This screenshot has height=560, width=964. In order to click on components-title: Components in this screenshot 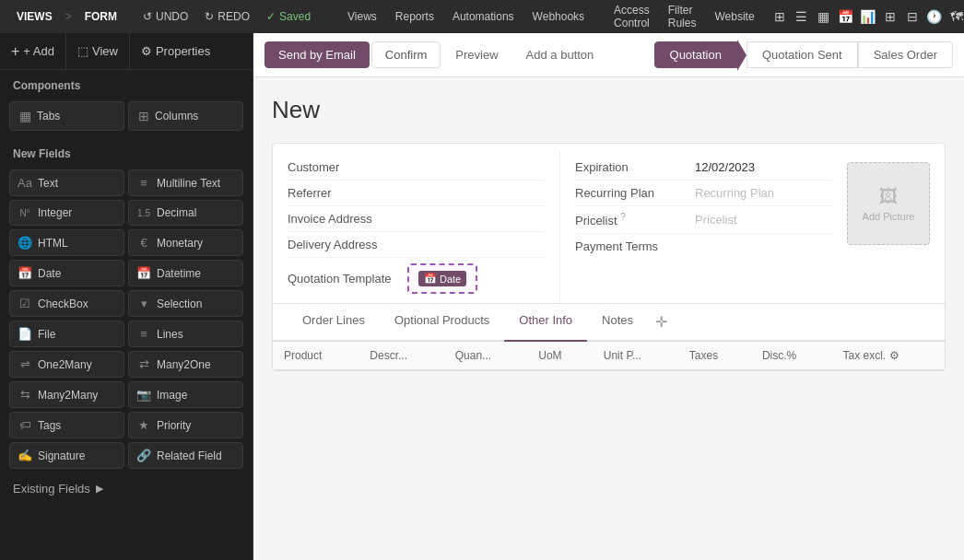, I will do `click(126, 84)`.